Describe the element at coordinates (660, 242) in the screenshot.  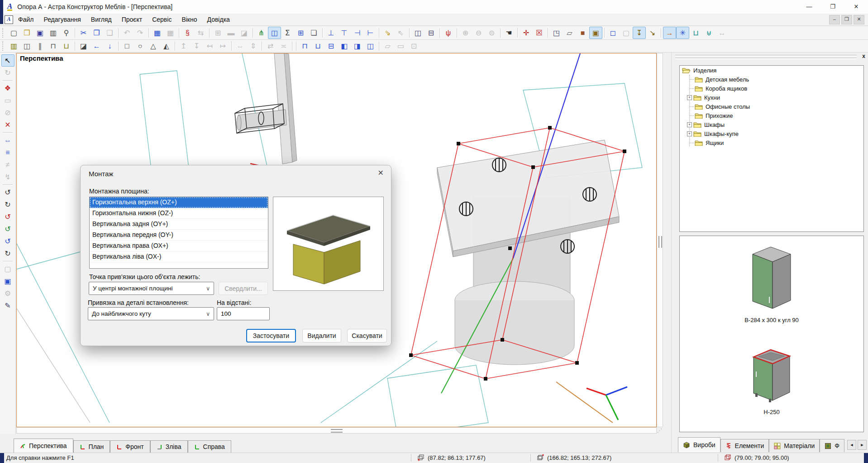
I see `vertical-splitter-handle` at that location.